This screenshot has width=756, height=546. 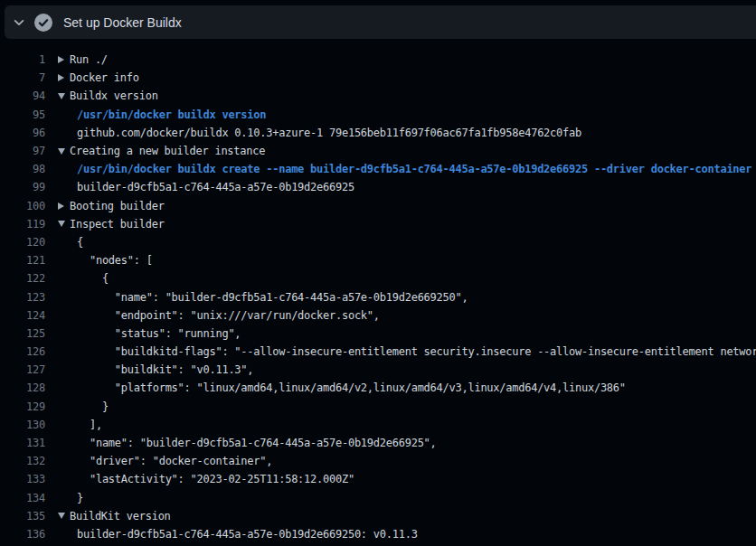 I want to click on output-text: "endpoint": "unix:///var/run/docker.sock…, so click(x=228, y=315).